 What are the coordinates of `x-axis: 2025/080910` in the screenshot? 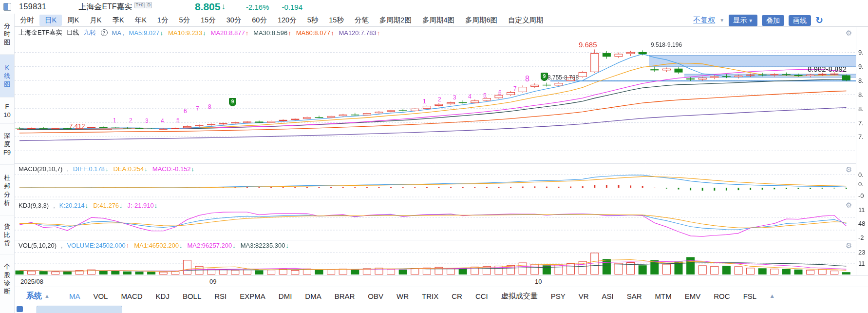 It's located at (441, 281).